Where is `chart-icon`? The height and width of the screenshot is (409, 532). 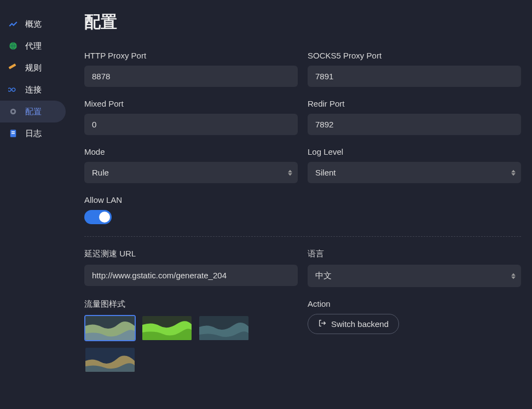
chart-icon is located at coordinates (13, 24).